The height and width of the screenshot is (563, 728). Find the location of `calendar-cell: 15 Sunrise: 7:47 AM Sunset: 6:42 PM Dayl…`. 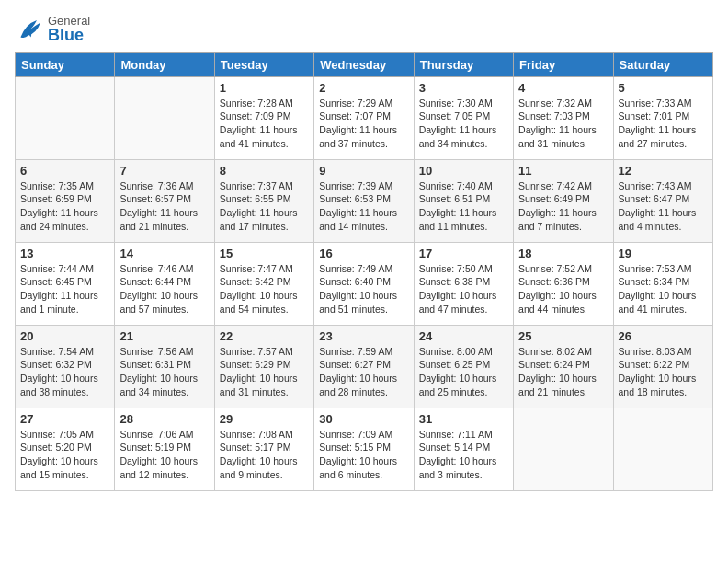

calendar-cell: 15 Sunrise: 7:47 AM Sunset: 6:42 PM Dayl… is located at coordinates (264, 283).